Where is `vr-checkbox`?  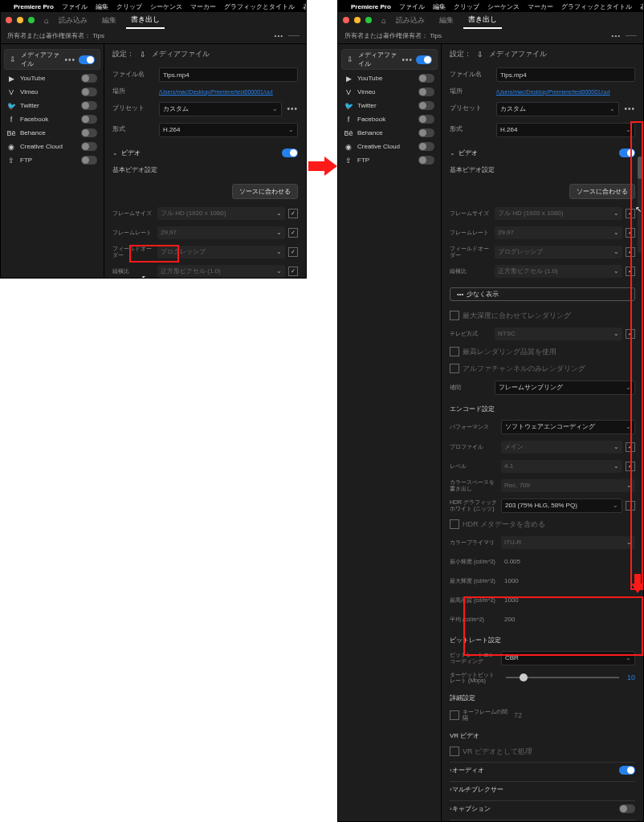
vr-checkbox is located at coordinates (454, 751).